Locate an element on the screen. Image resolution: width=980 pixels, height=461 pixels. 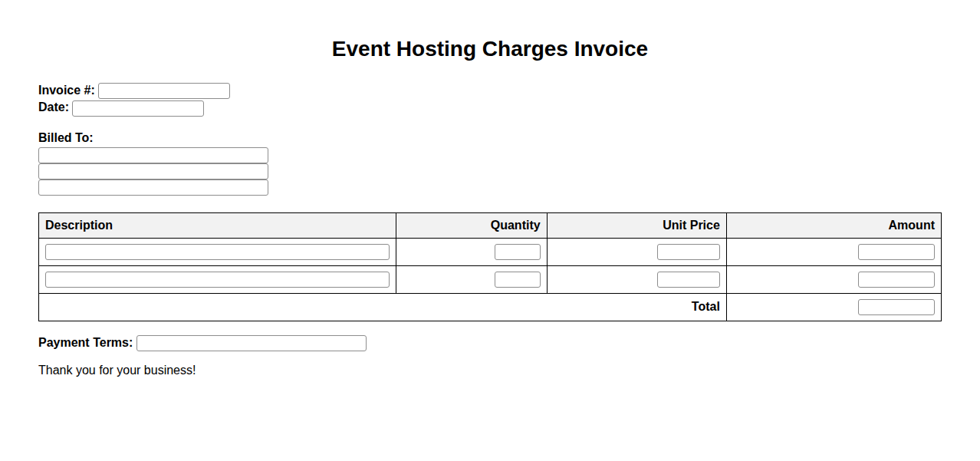
date-input is located at coordinates (138, 109).